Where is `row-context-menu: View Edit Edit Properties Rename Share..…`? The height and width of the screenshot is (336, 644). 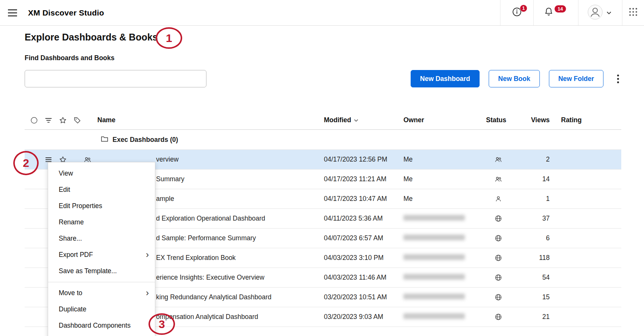 row-context-menu: View Edit Edit Properties Rename Share..… is located at coordinates (102, 249).